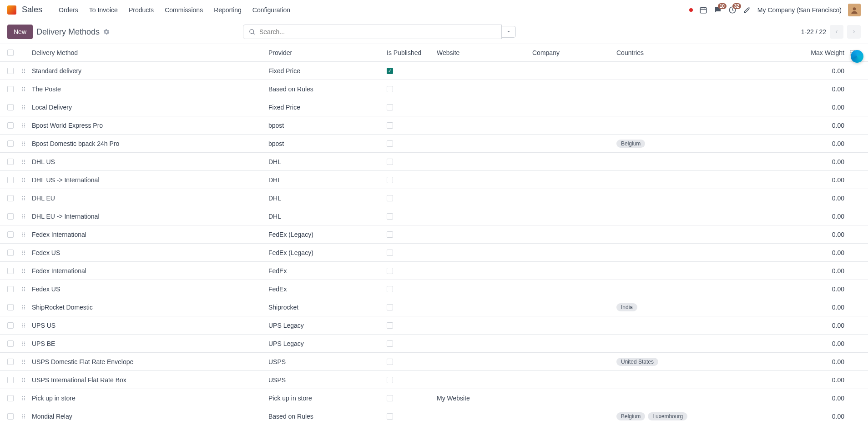  I want to click on table-row: DHL EUDHL0.00, so click(434, 198).